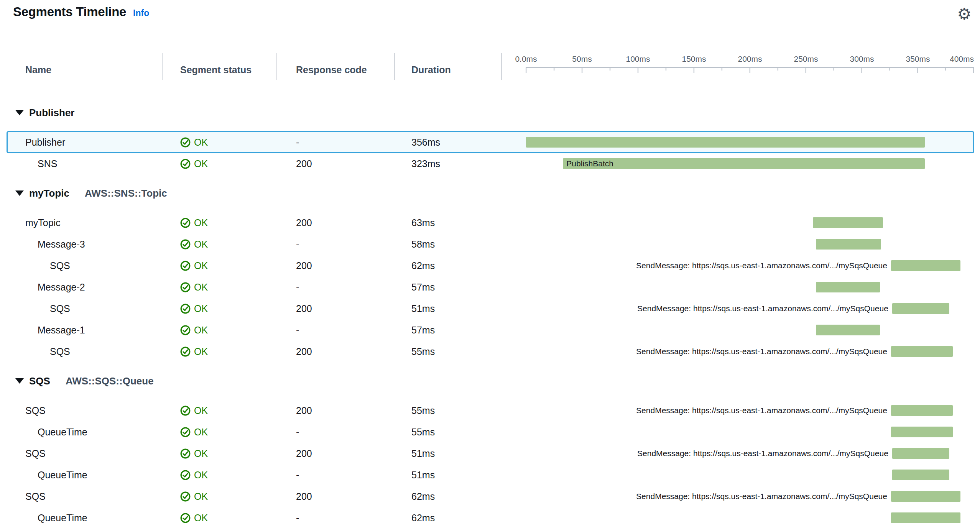 The image size is (980, 532). I want to click on axis-tick-label: 0.0ms, so click(526, 59).